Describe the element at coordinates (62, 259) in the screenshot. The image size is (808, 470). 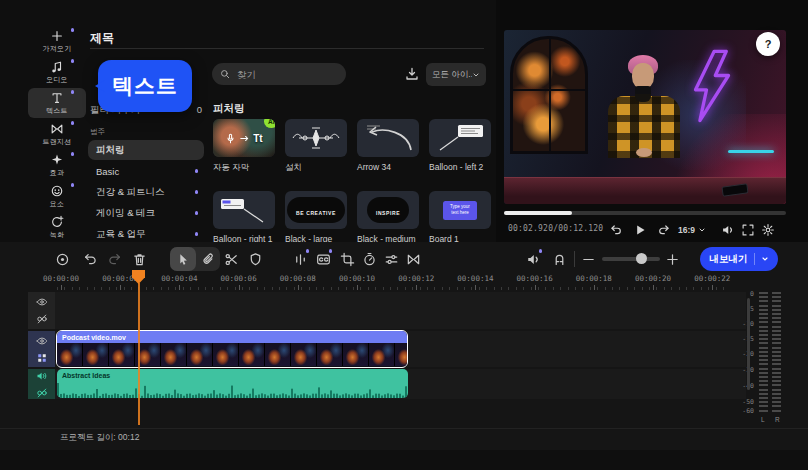
I see `marker-icon` at that location.